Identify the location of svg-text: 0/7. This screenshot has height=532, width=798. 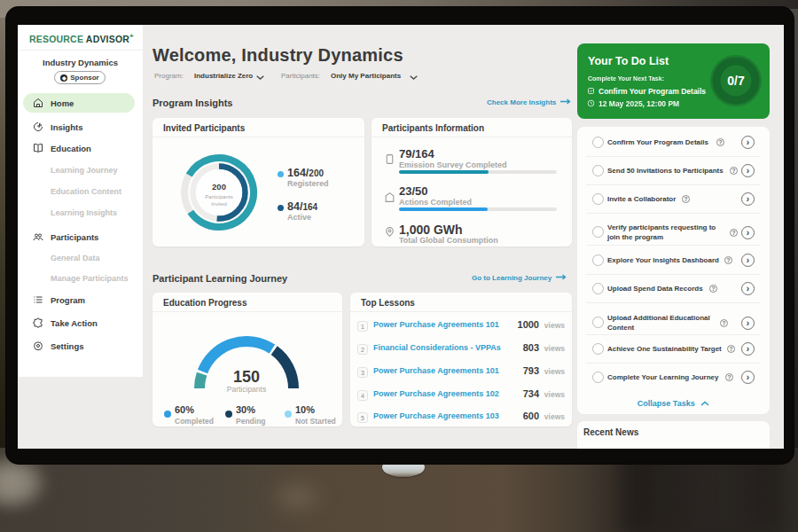
(736, 81).